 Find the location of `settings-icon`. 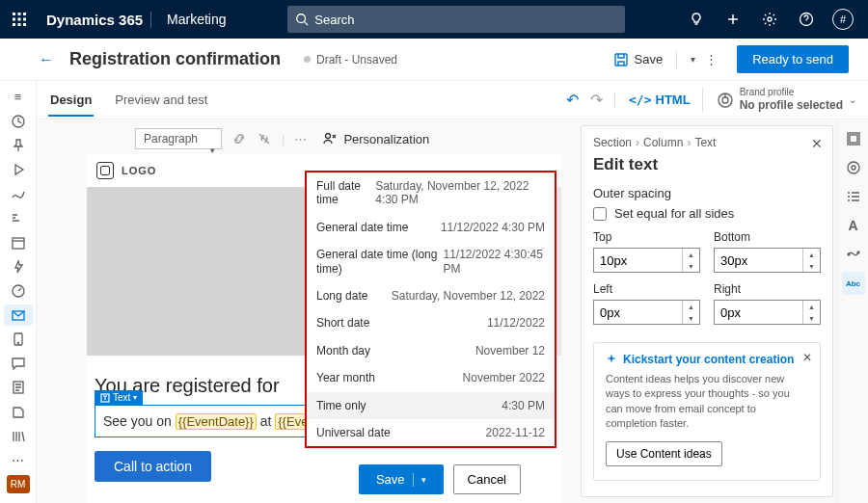

settings-icon is located at coordinates (854, 168).